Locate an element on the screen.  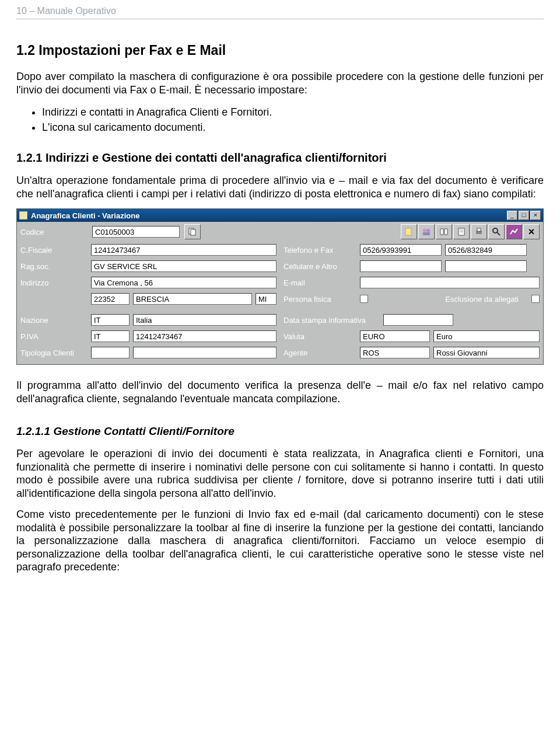
bullets-1-2: Indirizzi e contatti in Anagrafica Clien… is located at coordinates (280, 120).